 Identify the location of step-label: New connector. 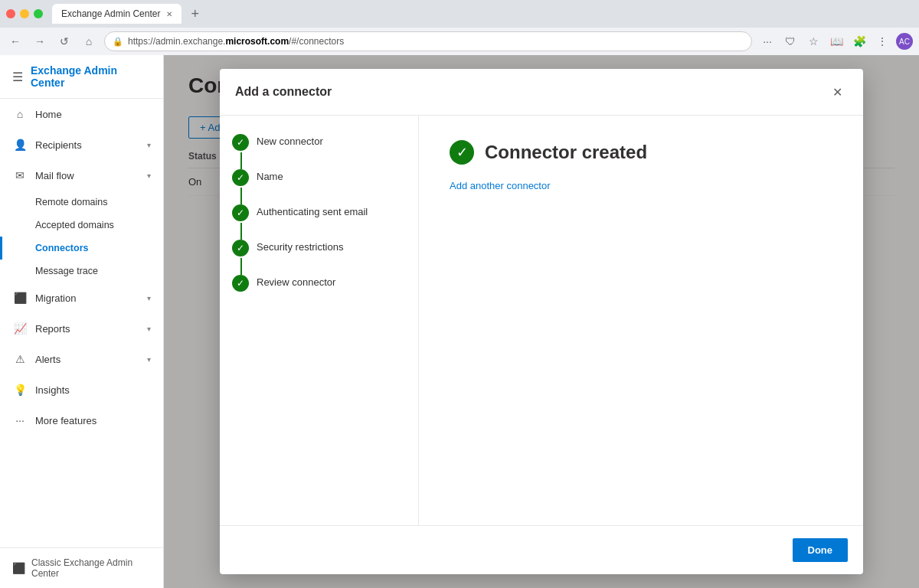
(289, 141).